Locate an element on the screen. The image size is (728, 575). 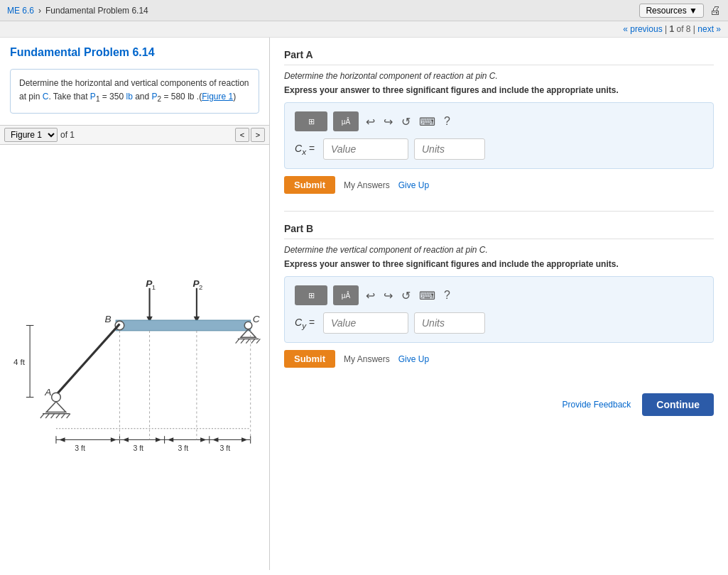
pagination-bar: « previous | 1 of 8 | next » is located at coordinates (364, 30).